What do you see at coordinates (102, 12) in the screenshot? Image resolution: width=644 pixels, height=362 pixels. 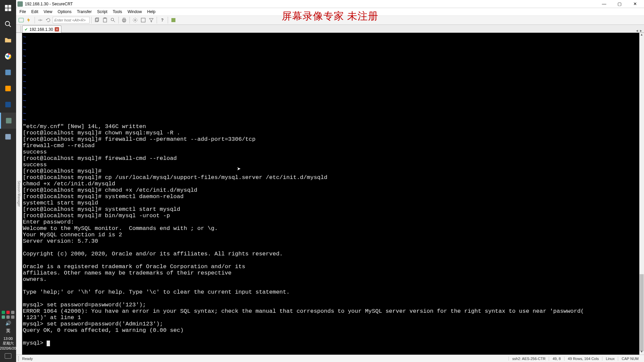 I see `menu-script: Script` at bounding box center [102, 12].